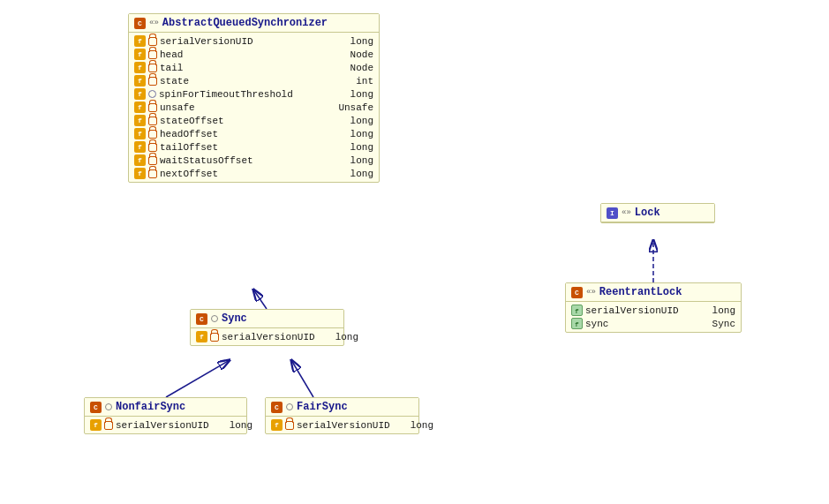 Image resolution: width=829 pixels, height=504 pixels. What do you see at coordinates (235, 319) in the screenshot?
I see `class-name-sync: Sync` at bounding box center [235, 319].